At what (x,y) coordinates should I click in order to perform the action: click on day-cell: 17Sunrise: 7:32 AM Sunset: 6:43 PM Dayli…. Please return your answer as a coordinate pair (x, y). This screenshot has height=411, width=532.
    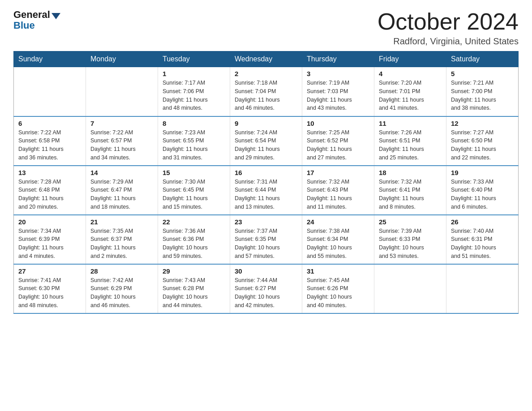
    Looking at the image, I should click on (339, 190).